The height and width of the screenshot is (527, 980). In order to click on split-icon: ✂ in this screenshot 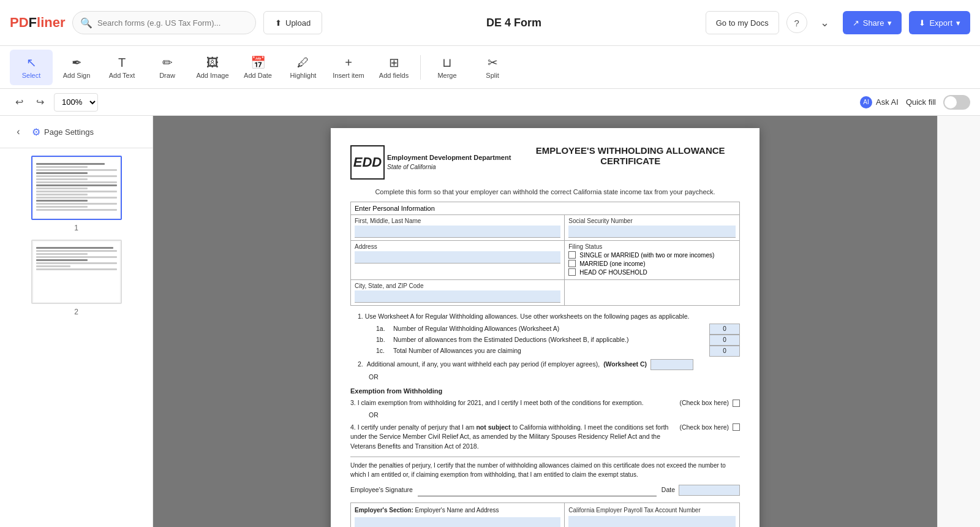, I will do `click(492, 63)`.